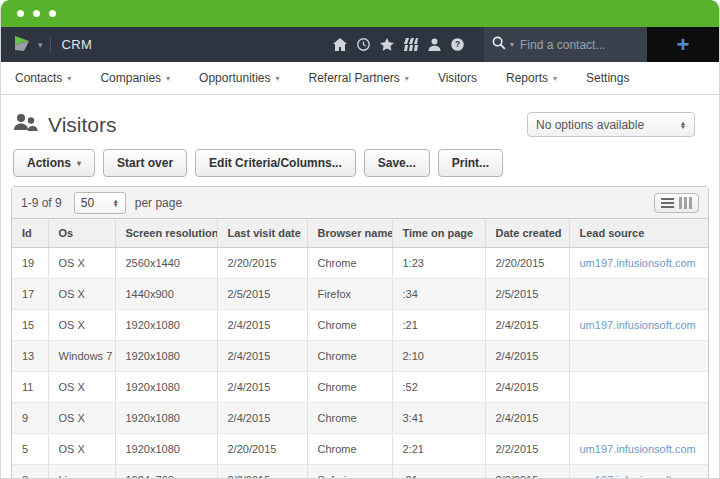 The width and height of the screenshot is (720, 479). Describe the element at coordinates (166, 294) in the screenshot. I see `cell-screen-resolution: 1440x900` at that location.